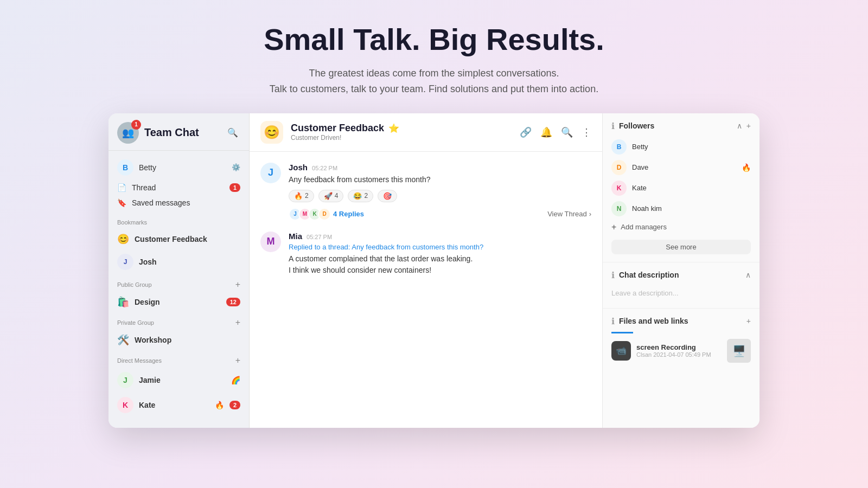 Image resolution: width=868 pixels, height=488 pixels. Describe the element at coordinates (387, 196) in the screenshot. I see `target-emoji: 🎯` at that location.